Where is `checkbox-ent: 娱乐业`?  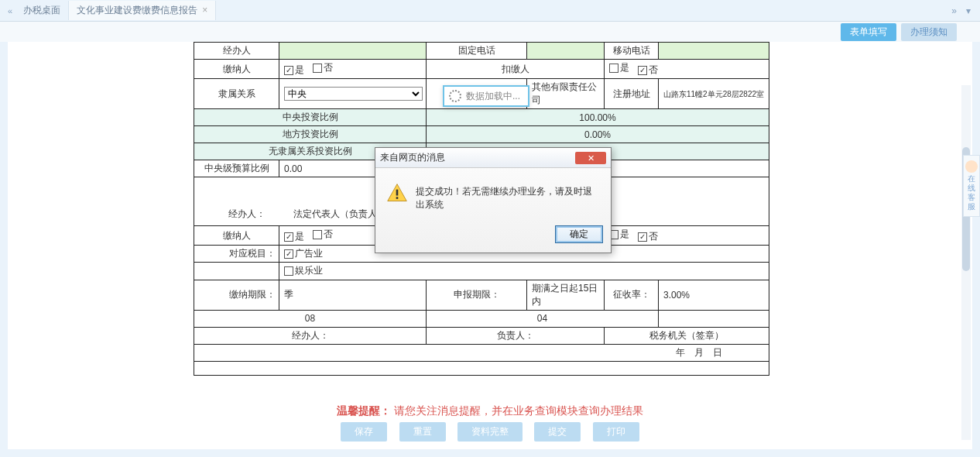 checkbox-ent: 娱乐业 is located at coordinates (303, 271).